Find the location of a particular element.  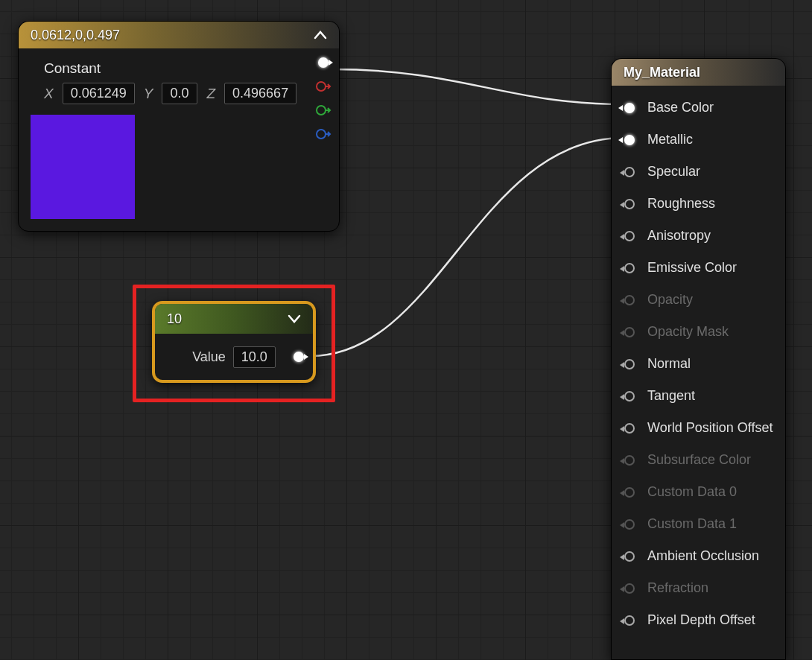

input-label: Opacity is located at coordinates (670, 299).